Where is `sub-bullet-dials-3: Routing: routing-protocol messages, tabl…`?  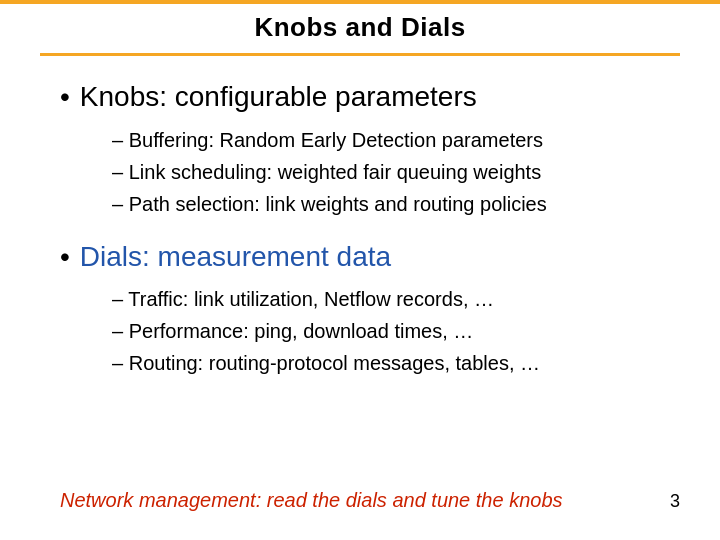 sub-bullet-dials-3: Routing: routing-protocol messages, tabl… is located at coordinates (386, 363).